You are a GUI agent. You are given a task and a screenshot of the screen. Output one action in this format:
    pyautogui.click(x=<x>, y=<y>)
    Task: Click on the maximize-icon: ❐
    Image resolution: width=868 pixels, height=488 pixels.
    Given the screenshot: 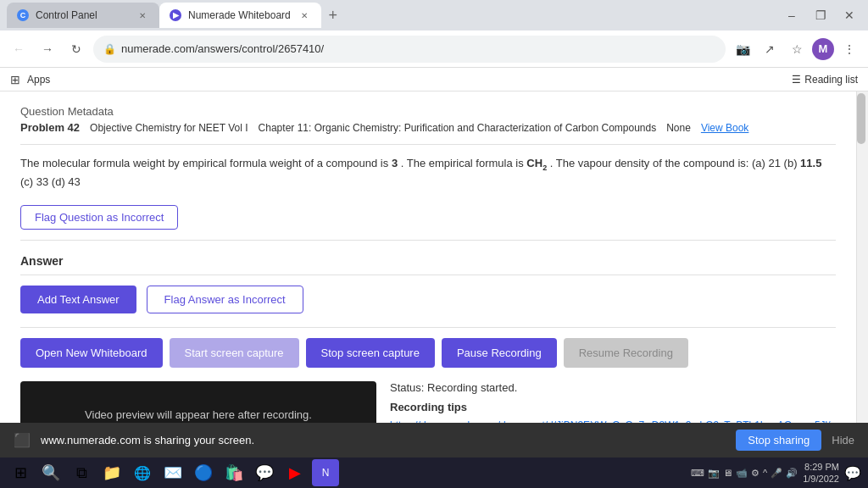 What is the action you would take?
    pyautogui.click(x=821, y=15)
    